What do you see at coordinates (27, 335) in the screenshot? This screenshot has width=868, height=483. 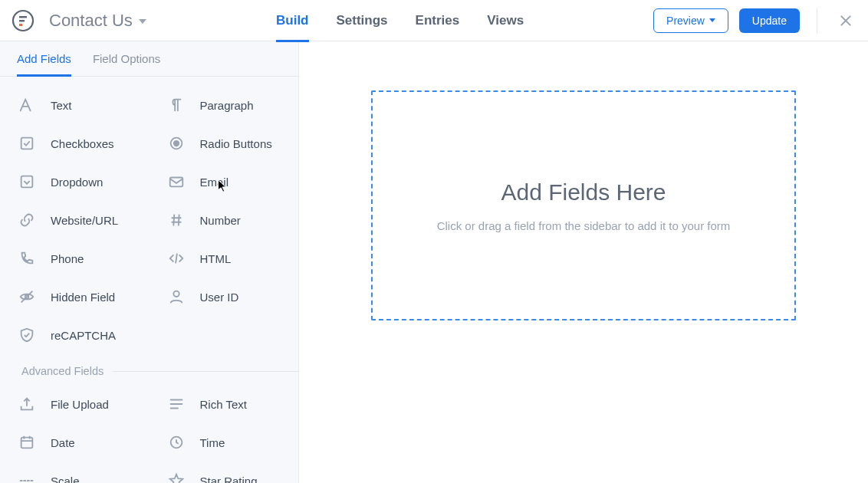 I see `shield-icon` at bounding box center [27, 335].